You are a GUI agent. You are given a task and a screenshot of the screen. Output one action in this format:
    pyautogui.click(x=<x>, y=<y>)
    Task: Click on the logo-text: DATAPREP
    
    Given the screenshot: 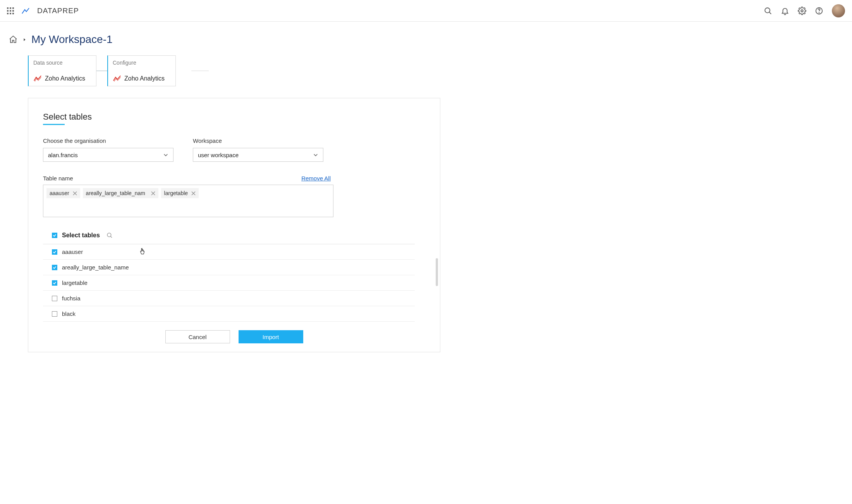 What is the action you would take?
    pyautogui.click(x=58, y=11)
    